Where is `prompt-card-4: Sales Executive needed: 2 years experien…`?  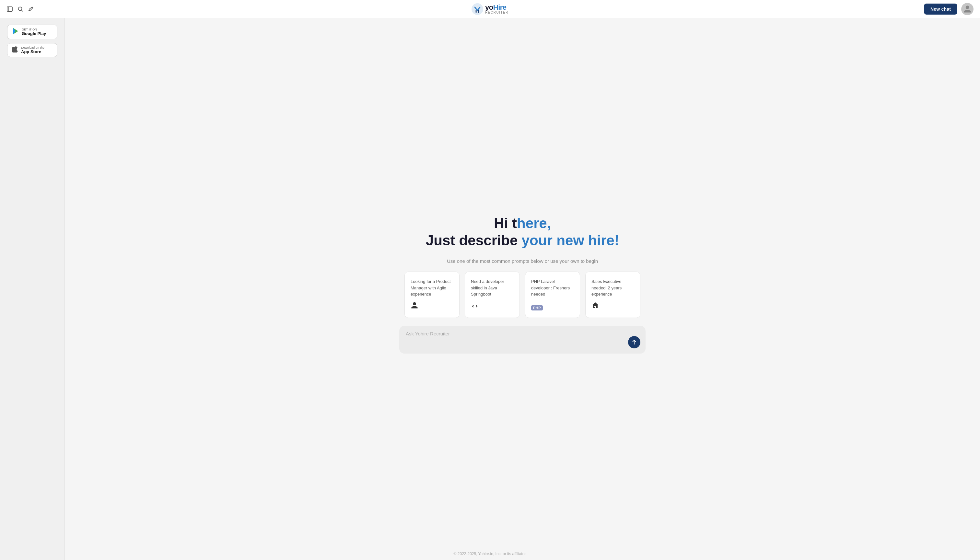
prompt-card-4: Sales Executive needed: 2 years experien… is located at coordinates (613, 295).